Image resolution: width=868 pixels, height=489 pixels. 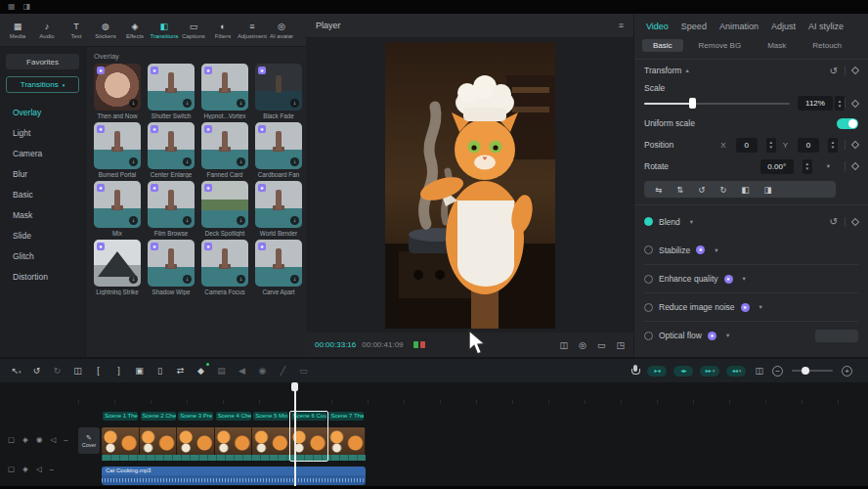 What do you see at coordinates (262, 371) in the screenshot?
I see `avatar-button: ◉` at bounding box center [262, 371].